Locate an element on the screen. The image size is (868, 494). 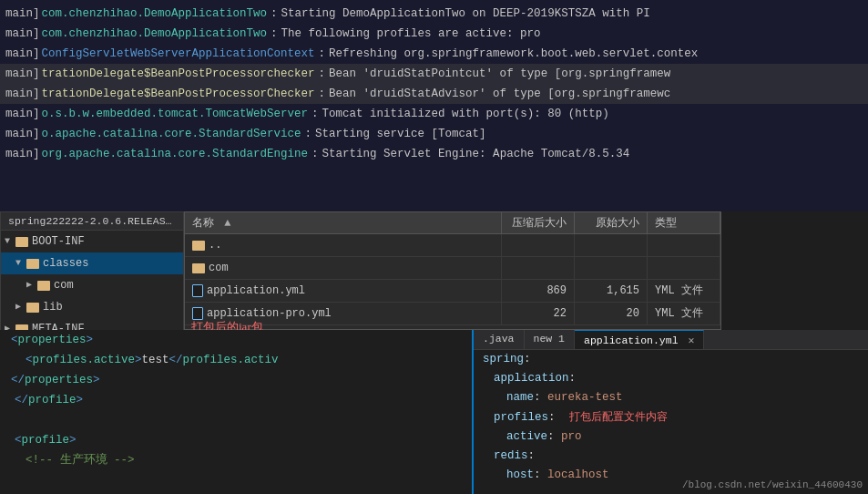
yaml-line-spring: spring: is located at coordinates (670, 359).